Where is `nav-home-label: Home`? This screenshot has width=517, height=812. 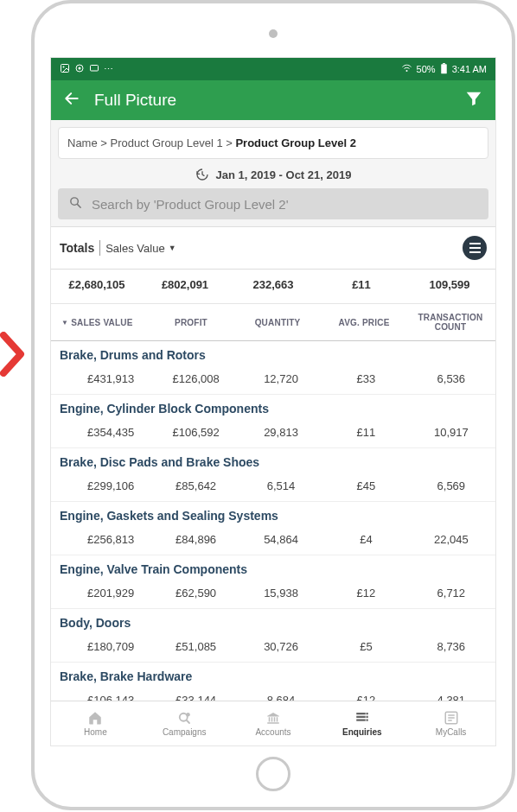 nav-home-label: Home is located at coordinates (95, 733).